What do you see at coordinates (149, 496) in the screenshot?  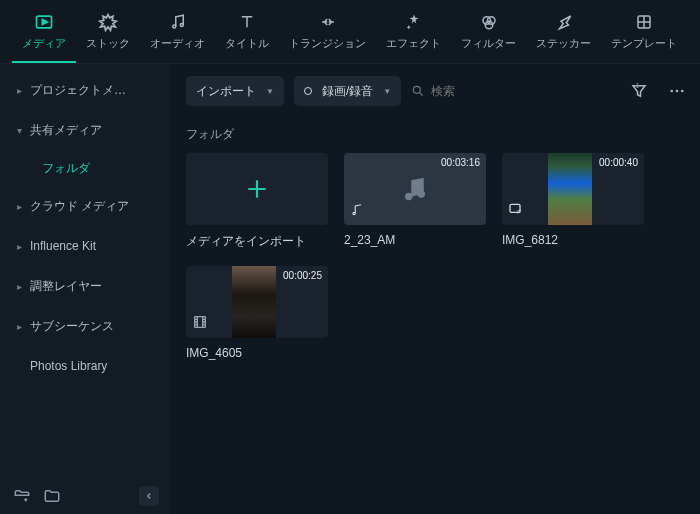 I see `collapse-sidebar-button` at bounding box center [149, 496].